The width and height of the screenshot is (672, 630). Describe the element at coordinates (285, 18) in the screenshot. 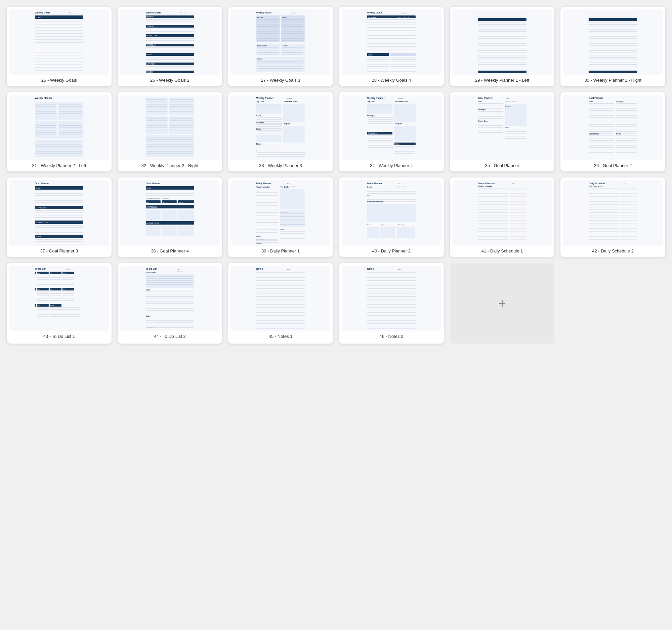

I see `svg-text: EVENTS` at that location.